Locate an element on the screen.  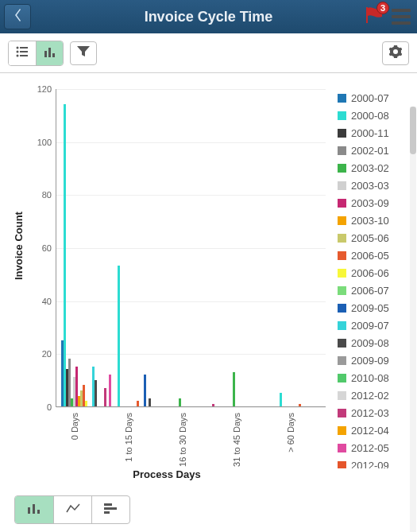
legend-item: 2000-08 is located at coordinates (375, 115).